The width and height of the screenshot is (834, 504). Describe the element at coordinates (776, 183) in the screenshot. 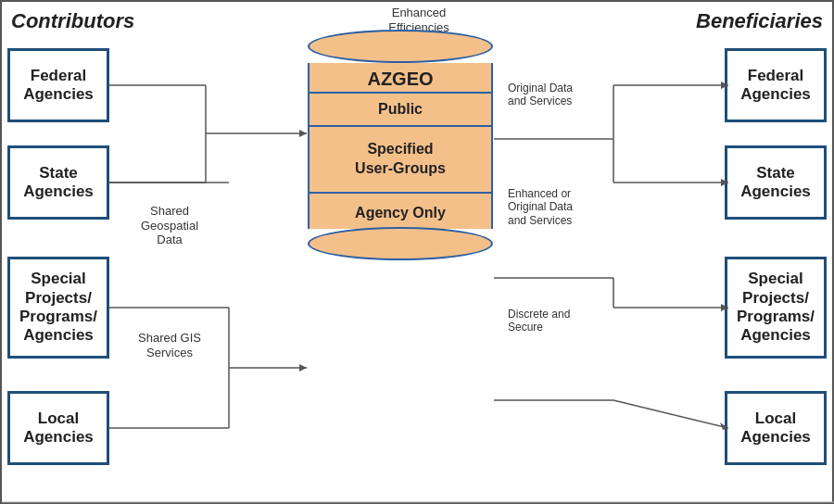

I see `right-box-state: StateAgencies` at that location.